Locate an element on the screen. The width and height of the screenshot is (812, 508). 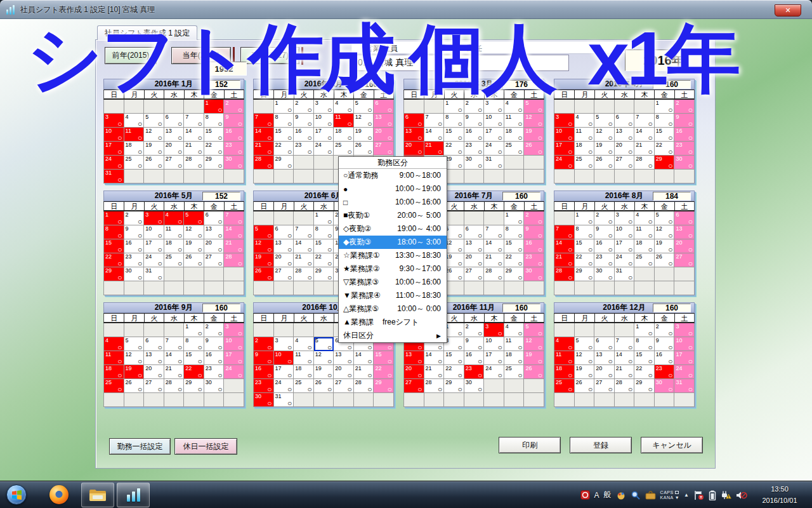
menu-item: ◇夜勤②19:00～ 4:00 is located at coordinates (393, 229).